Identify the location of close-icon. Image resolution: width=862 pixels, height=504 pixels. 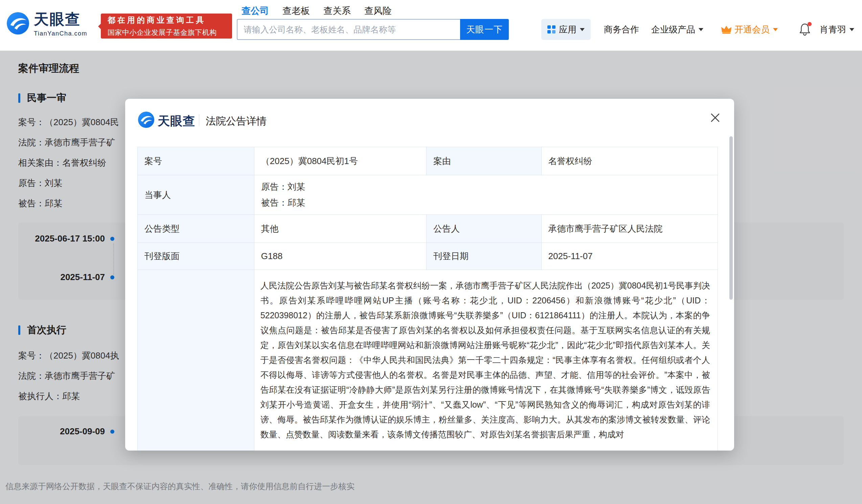
(715, 118).